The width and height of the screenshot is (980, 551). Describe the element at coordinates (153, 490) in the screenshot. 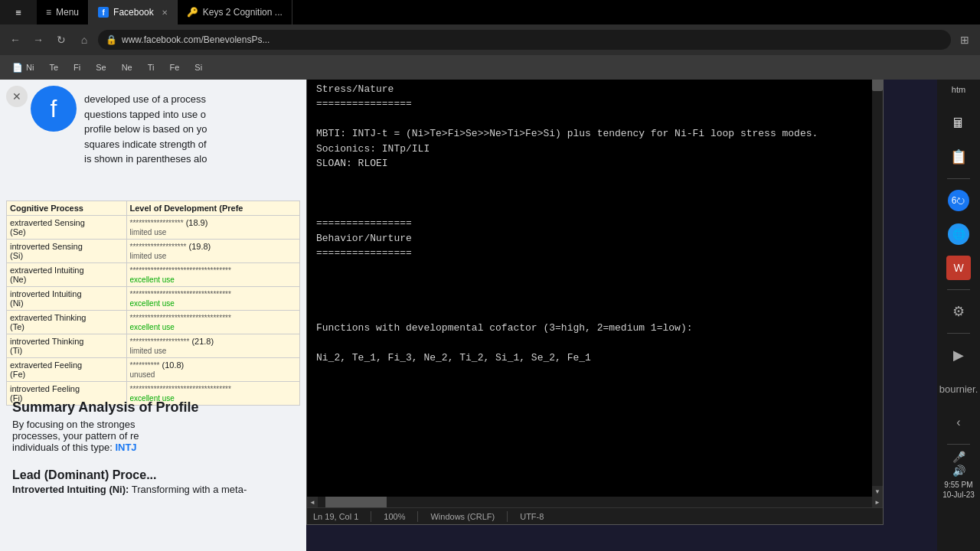

I see `fb-lead-text: Introverted Intuiting (Ni): Transforming…` at that location.